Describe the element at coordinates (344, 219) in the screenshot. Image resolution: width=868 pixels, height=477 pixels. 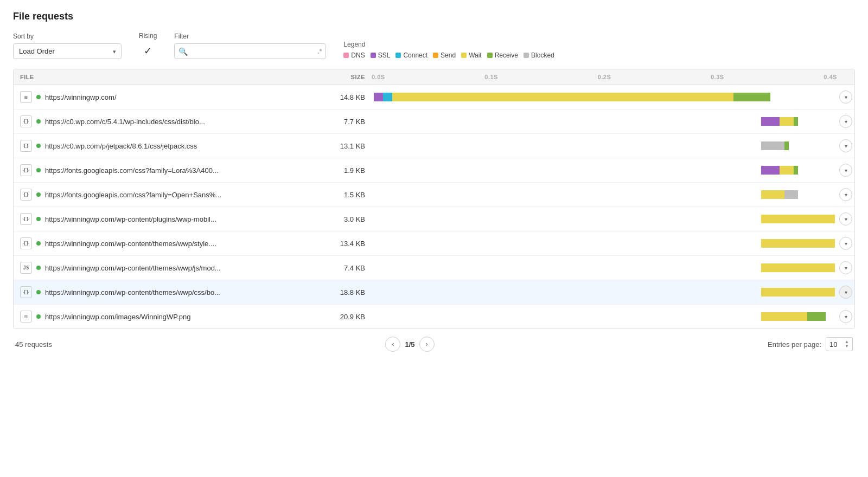
I see `size-cell: 3.0 KB` at that location.